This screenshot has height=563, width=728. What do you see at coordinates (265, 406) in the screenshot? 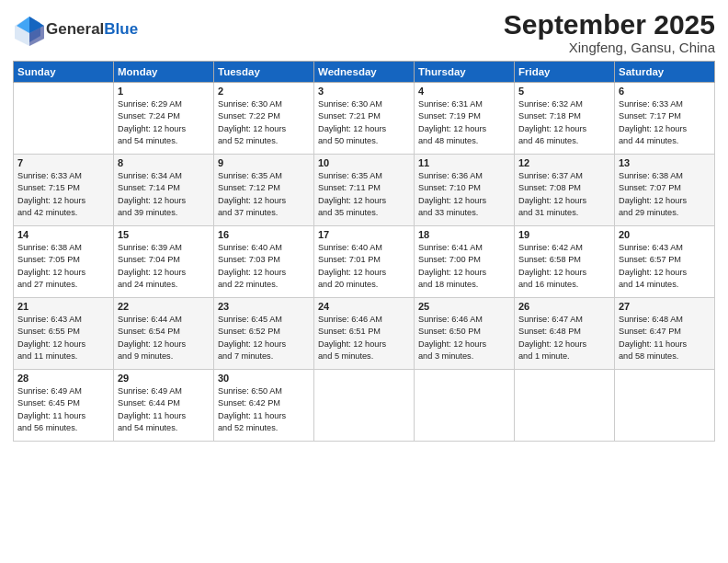
I see `calendar-cell: 30Sunrise: 6:50 AM Sunset: 6:42 PM Dayli…` at bounding box center [265, 406].